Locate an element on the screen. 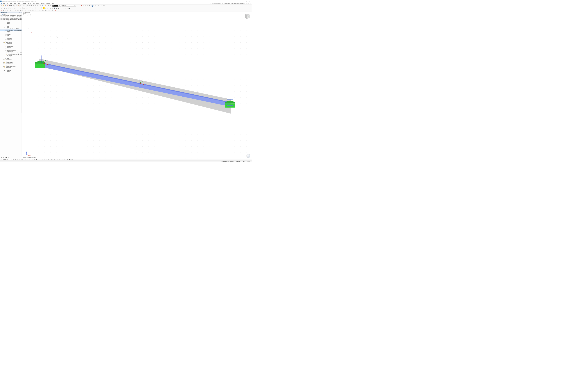 The image size is (588, 379). minimize-button: — is located at coordinates (244, 1).